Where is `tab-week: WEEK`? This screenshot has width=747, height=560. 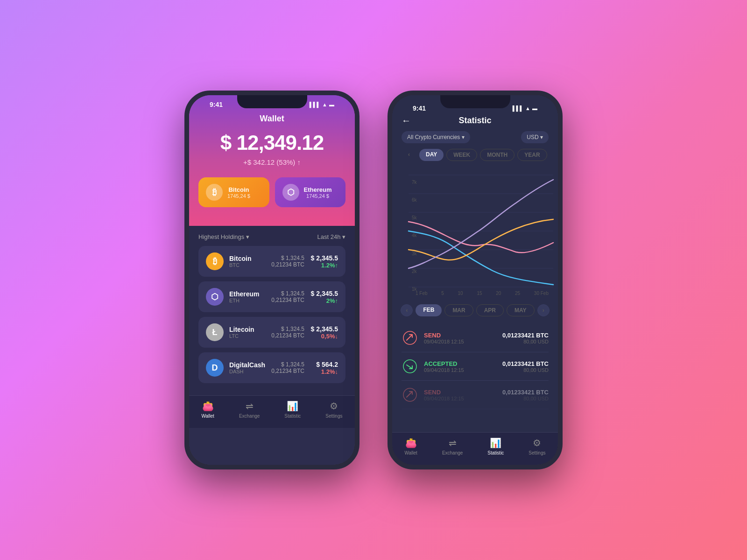 tab-week: WEEK is located at coordinates (462, 155).